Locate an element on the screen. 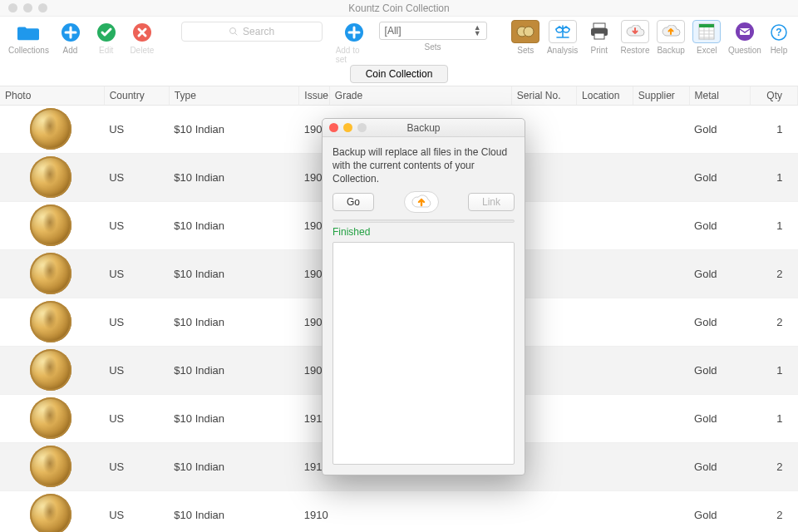  link-button: Link is located at coordinates (491, 202).